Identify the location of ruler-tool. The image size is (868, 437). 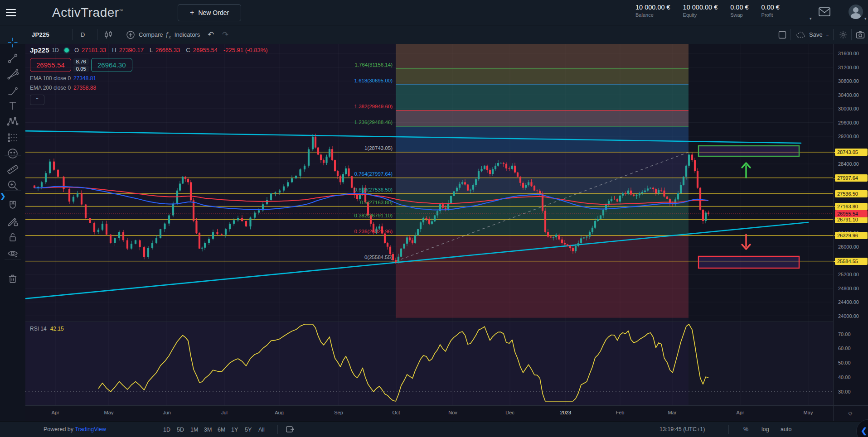
(13, 169).